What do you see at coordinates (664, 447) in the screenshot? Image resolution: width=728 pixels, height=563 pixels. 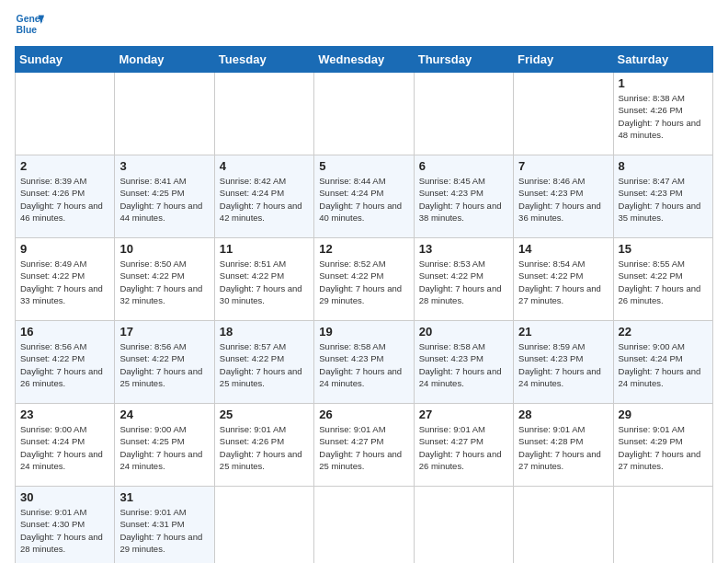 I see `day-detail: Sunrise: 9:01 AM Sunset: 4:29 PM Dayligh…` at bounding box center [664, 447].